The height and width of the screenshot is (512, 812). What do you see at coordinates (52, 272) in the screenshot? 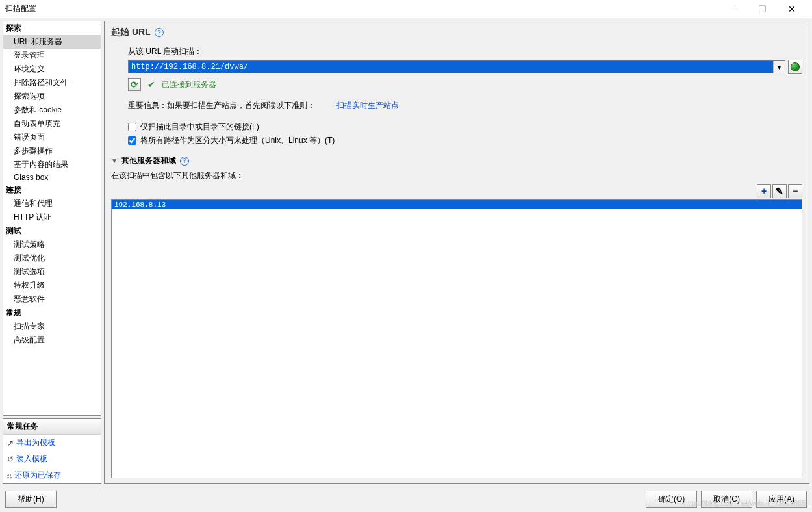
I see `nav-item: 测试选项` at bounding box center [52, 272].